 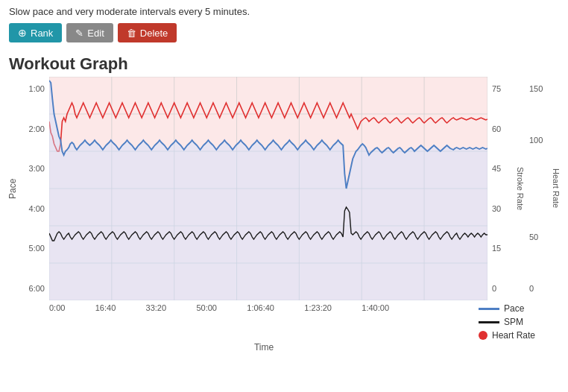 What do you see at coordinates (34, 189) in the screenshot?
I see `y-axis-left-ticks: 1:00 2:00 3:00 4:00 5:00 6:00` at bounding box center [34, 189].